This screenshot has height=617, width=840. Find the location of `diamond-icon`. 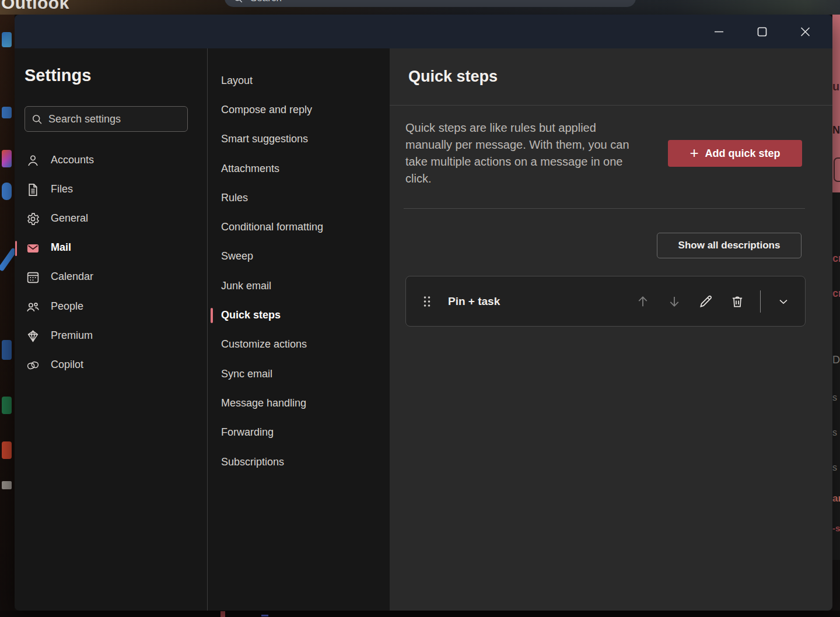

diamond-icon is located at coordinates (33, 336).